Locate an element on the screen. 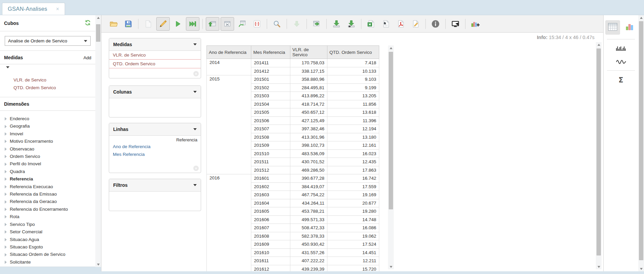 Image resolution: width=644 pixels, height=274 pixels. content-scrollbar is located at coordinates (599, 156).